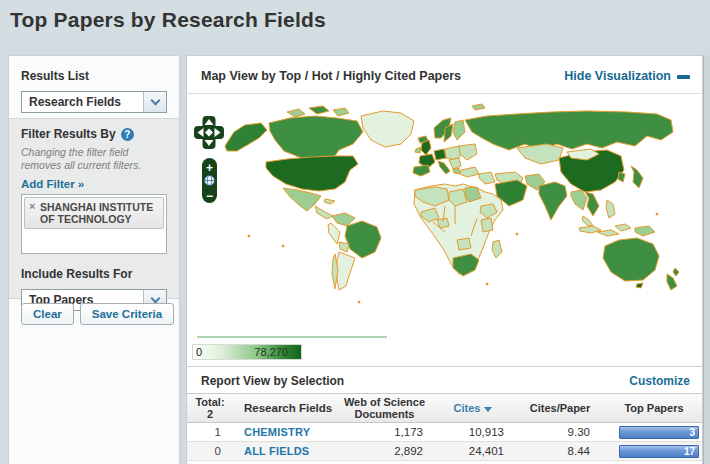  I want to click on sort-descending-icon, so click(488, 410).